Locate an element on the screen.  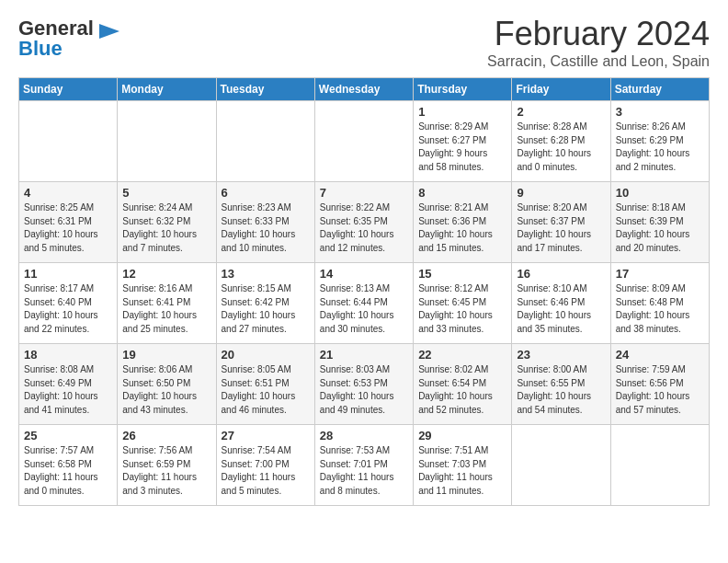
day-number: 8 is located at coordinates (462, 193).